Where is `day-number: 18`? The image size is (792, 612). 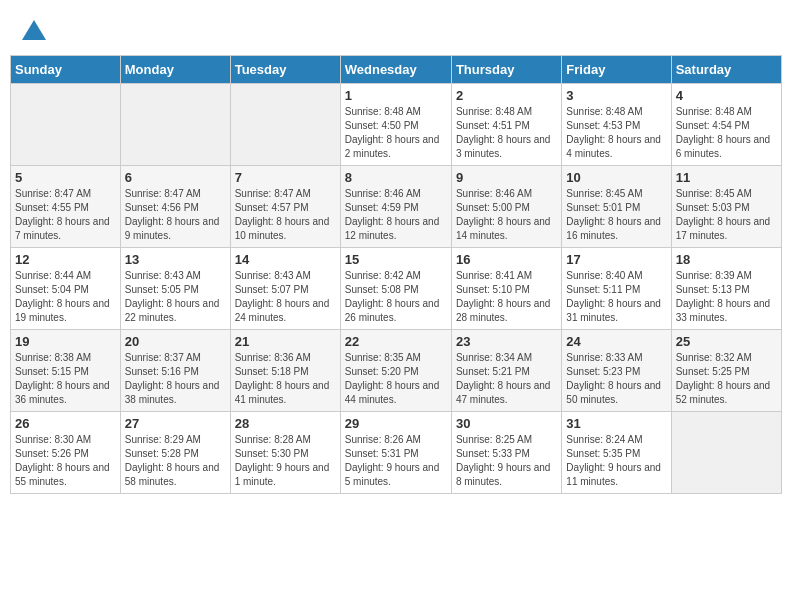 day-number: 18 is located at coordinates (726, 260).